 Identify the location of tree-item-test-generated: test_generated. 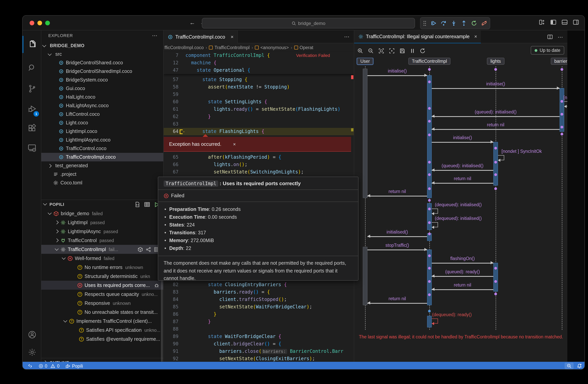
(102, 166).